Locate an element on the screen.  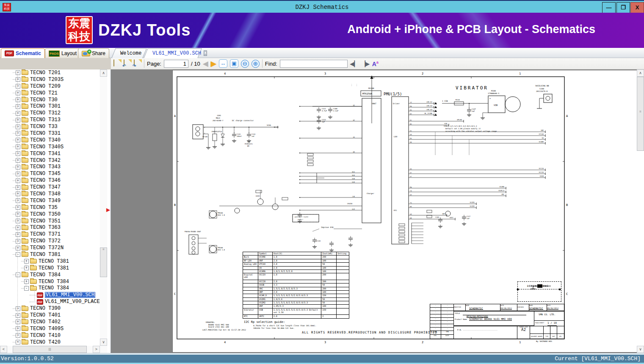
tree-folder-row: +TECNO T350 is located at coordinates (50, 214).